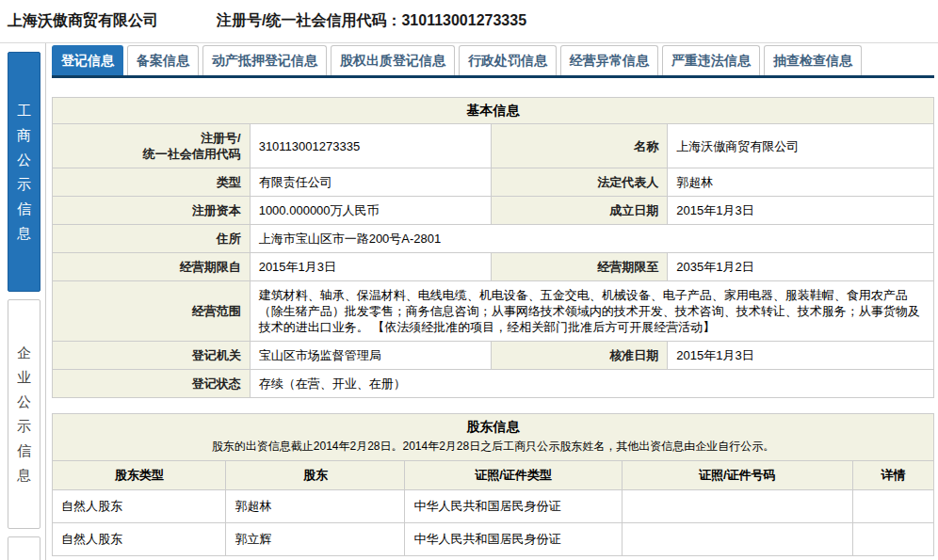 The height and width of the screenshot is (560, 938). I want to click on table-row: 自然人股东 郭超林 中华人民共和国居民身份证, so click(493, 506).